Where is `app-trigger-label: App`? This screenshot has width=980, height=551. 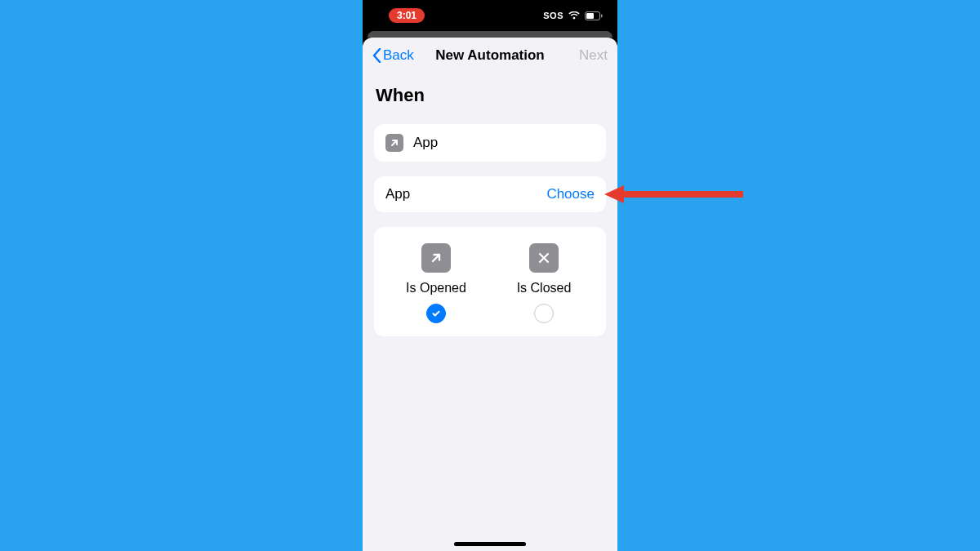 app-trigger-label: App is located at coordinates (504, 143).